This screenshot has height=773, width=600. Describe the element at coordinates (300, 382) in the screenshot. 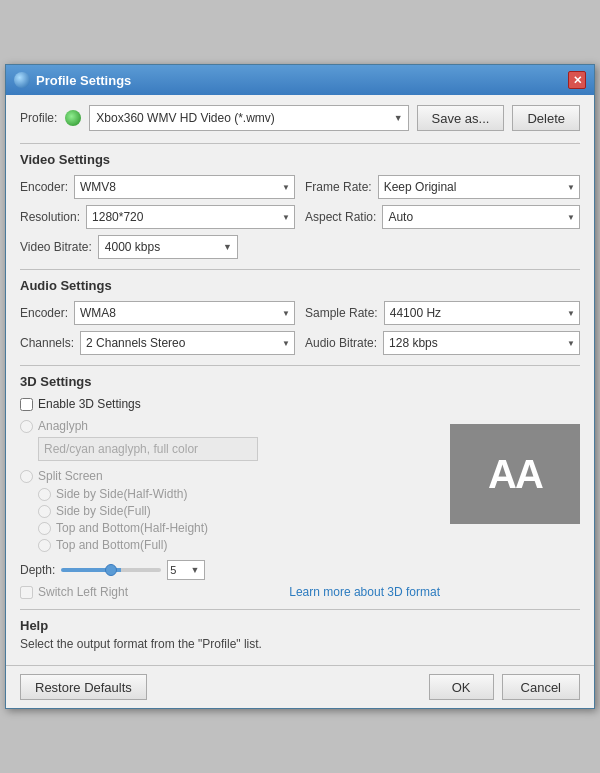

I see `3d-settings-title: 3D Settings` at that location.